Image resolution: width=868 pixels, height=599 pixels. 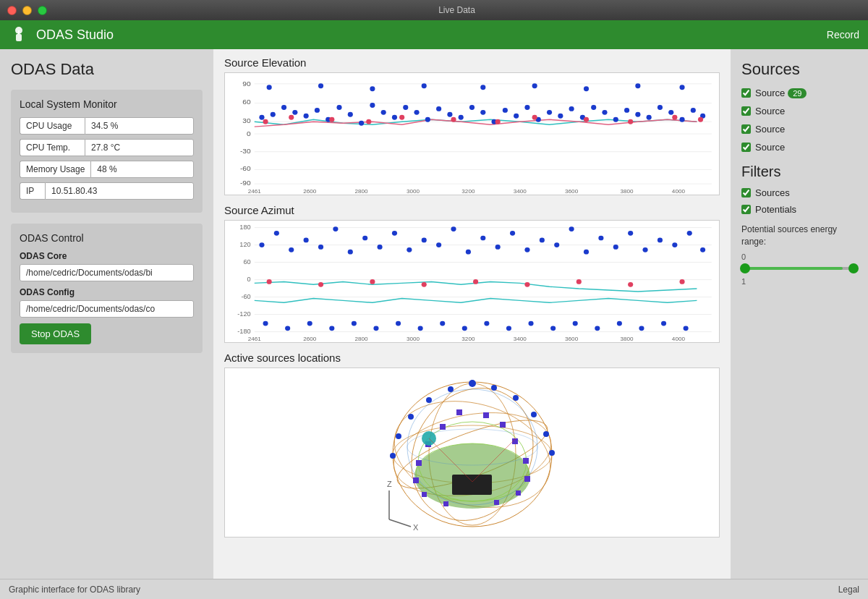 What do you see at coordinates (12, 10) in the screenshot?
I see `close-button` at bounding box center [12, 10].